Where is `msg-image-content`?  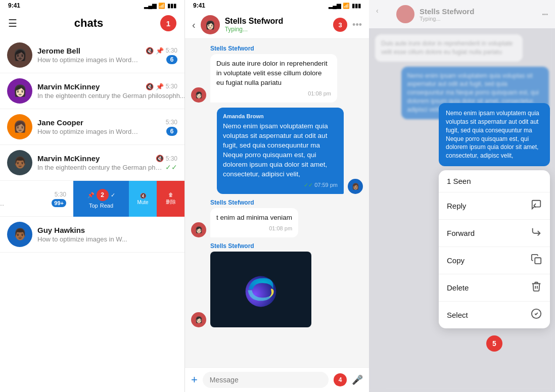
msg-image-content is located at coordinates (261, 289).